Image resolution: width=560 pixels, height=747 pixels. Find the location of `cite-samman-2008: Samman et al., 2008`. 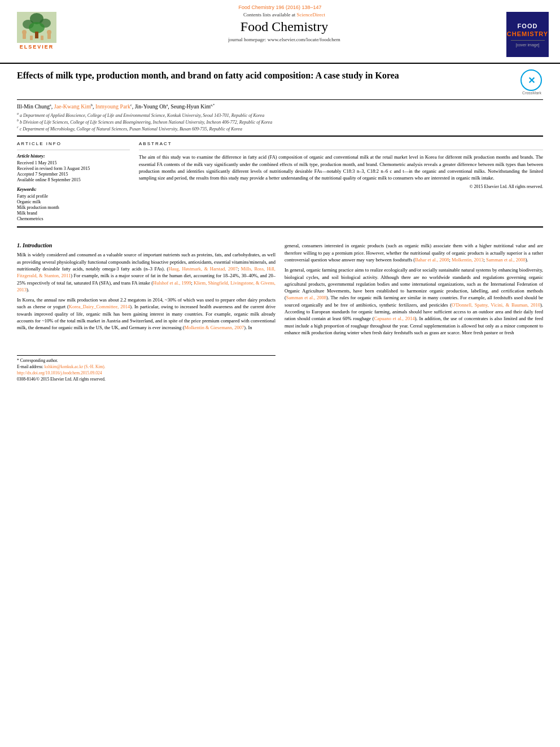

cite-samman-2008: Samman et al., 2008 is located at coordinates (506, 260).